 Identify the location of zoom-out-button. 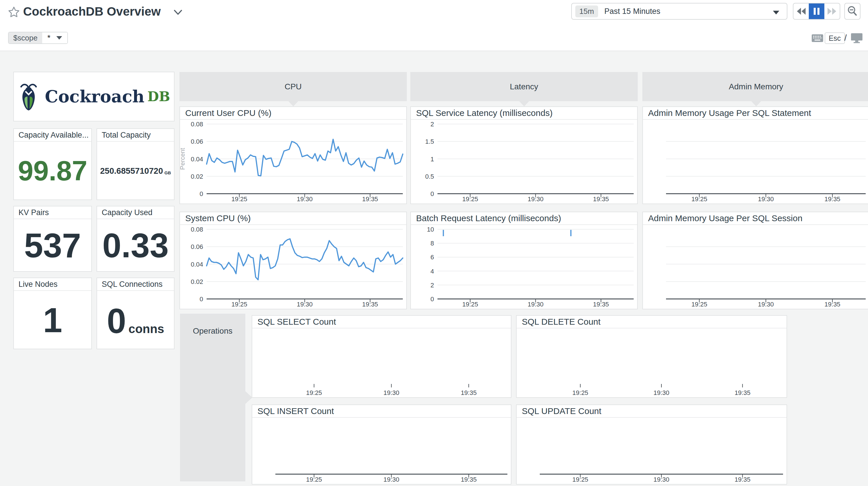
(852, 11).